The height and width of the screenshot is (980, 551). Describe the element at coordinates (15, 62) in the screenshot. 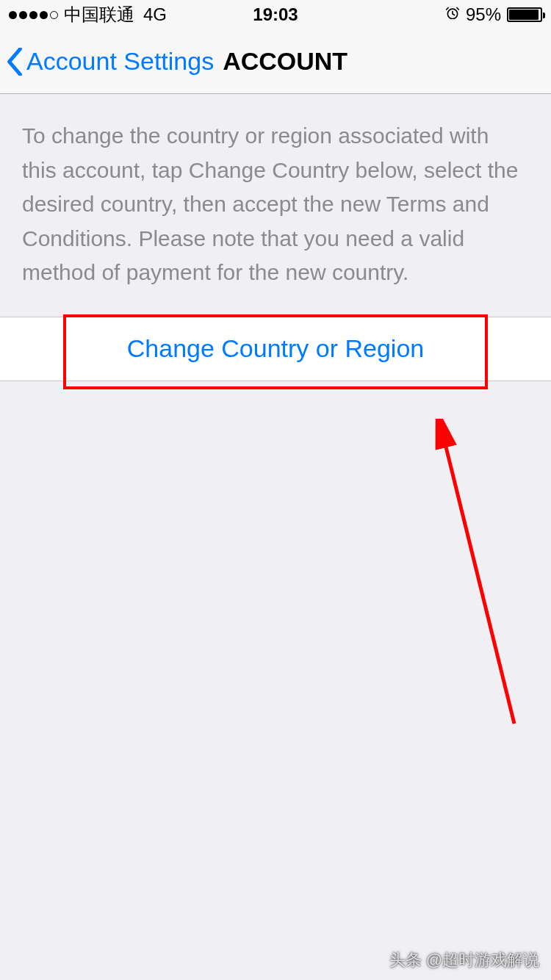

I see `back-chevron-icon` at that location.